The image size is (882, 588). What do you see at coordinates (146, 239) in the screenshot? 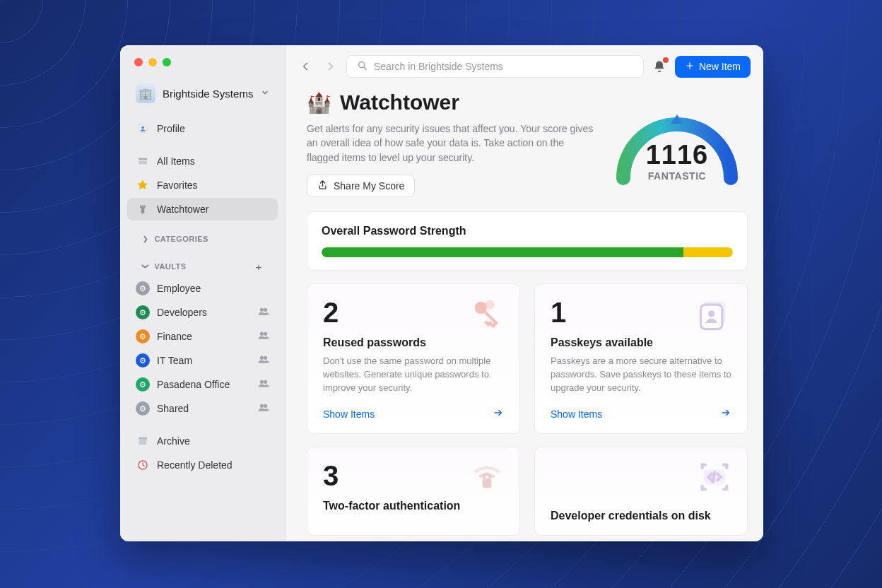
I see `chevron-right-icon: ❯` at bounding box center [146, 239].